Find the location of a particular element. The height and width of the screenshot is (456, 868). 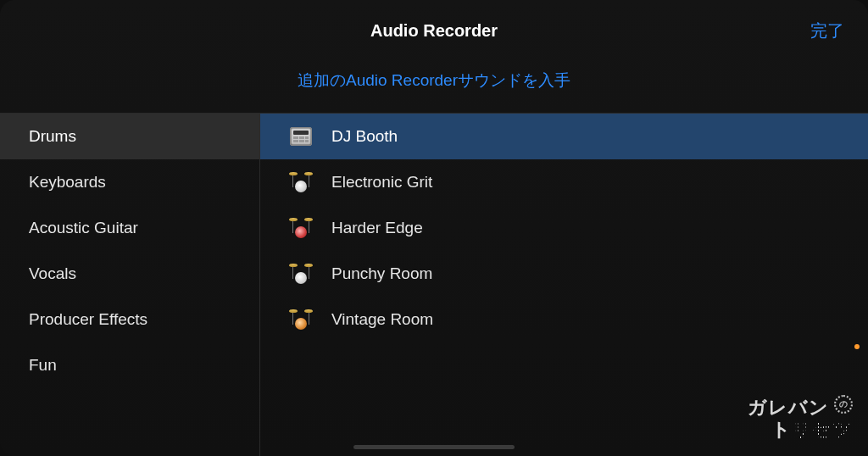

watermark-text-2a: ト is located at coordinates (782, 429).